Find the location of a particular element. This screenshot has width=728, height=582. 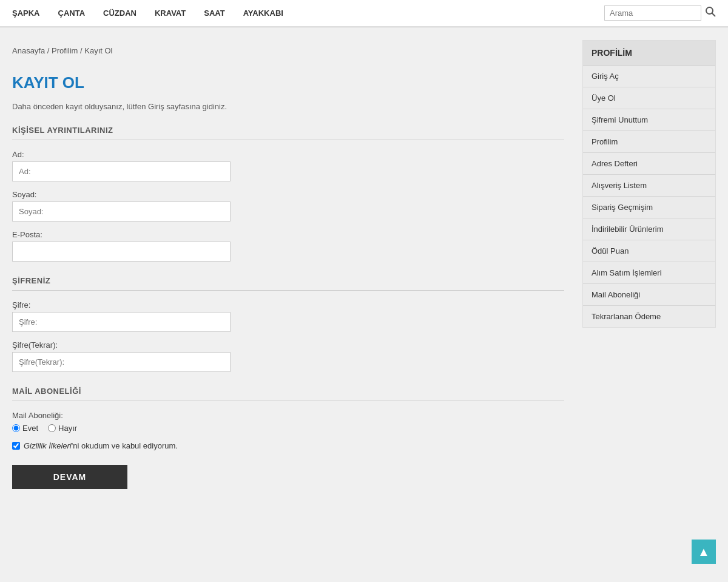

privacy-label: Gizlilik İlkeleri'ni okudum ve kabul edi… is located at coordinates (101, 445).